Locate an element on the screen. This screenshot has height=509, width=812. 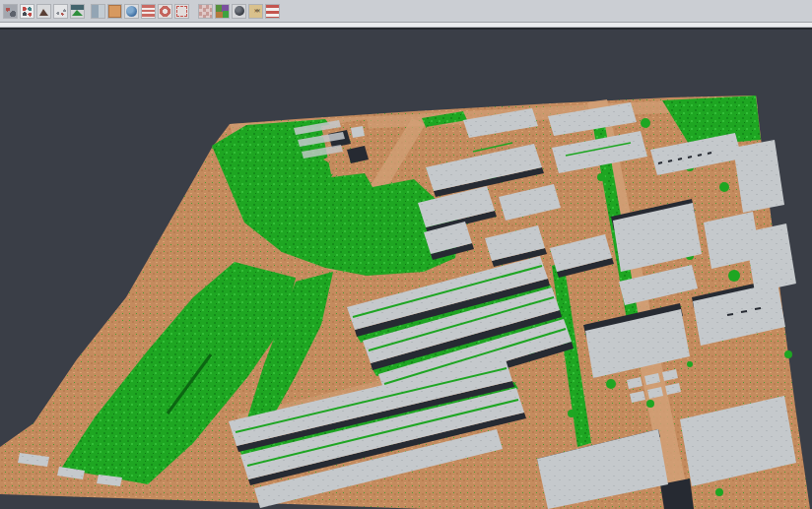
classification-colors-icon is located at coordinates (223, 12).